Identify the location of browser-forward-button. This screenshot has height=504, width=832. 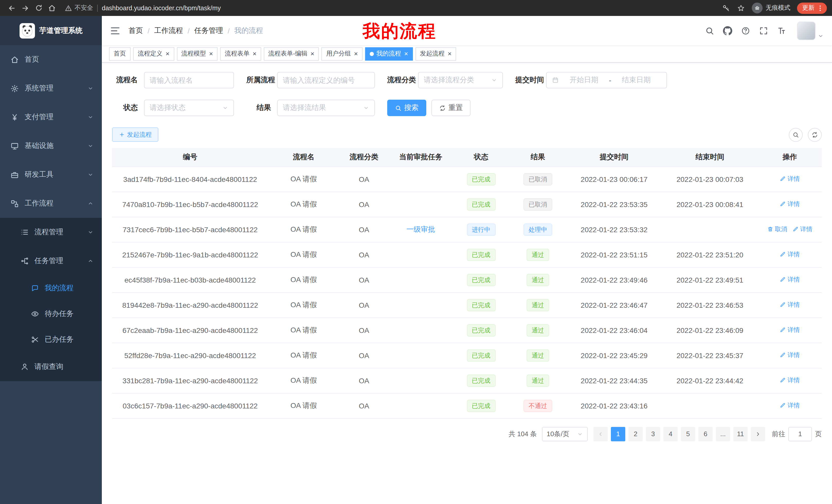
(25, 8).